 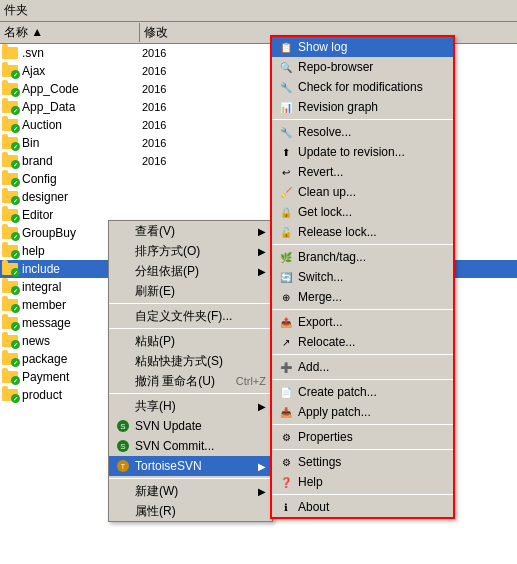 I want to click on submenu-arrow: ▶, so click(x=262, y=252).